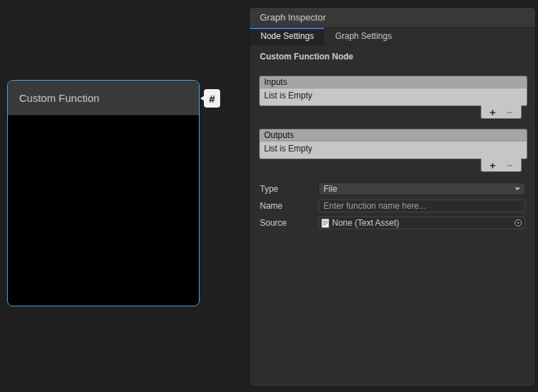  What do you see at coordinates (212, 98) in the screenshot?
I see `hash-badge-icon: #` at bounding box center [212, 98].